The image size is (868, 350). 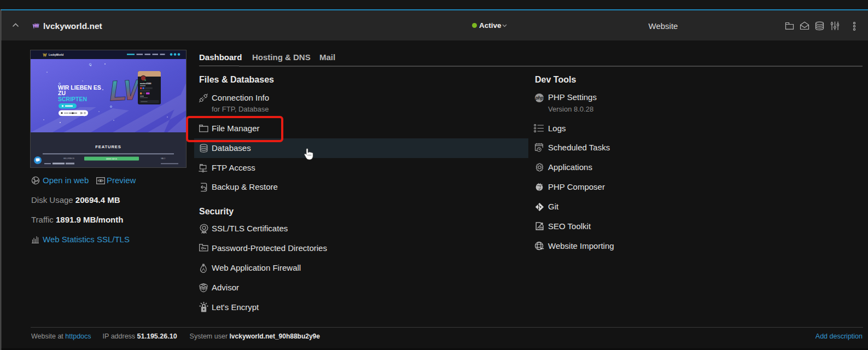 What do you see at coordinates (539, 98) in the screenshot?
I see `svg-text: php` at bounding box center [539, 98].